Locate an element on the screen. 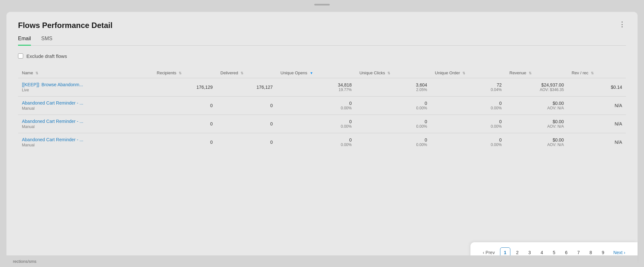 The width and height of the screenshot is (644, 267). cell-name-3: Abandoned Cart Reminder - ... Manual is located at coordinates (86, 142).